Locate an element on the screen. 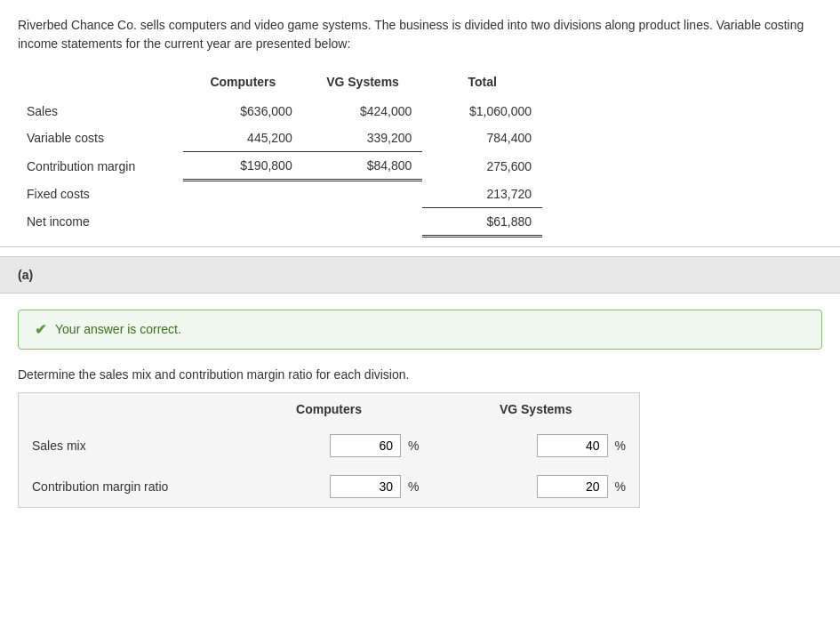 The width and height of the screenshot is (840, 644). cm-ratio-vg-pct: % is located at coordinates (620, 487).